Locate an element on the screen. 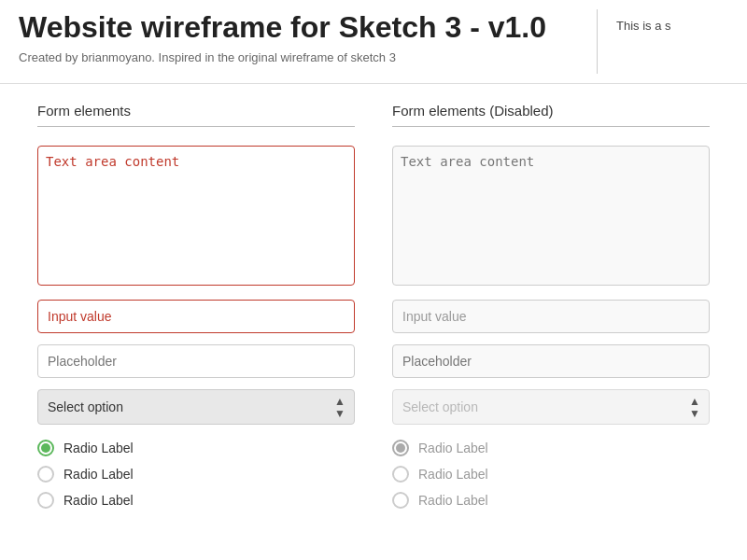  left-radio-2-icon is located at coordinates (46, 474).